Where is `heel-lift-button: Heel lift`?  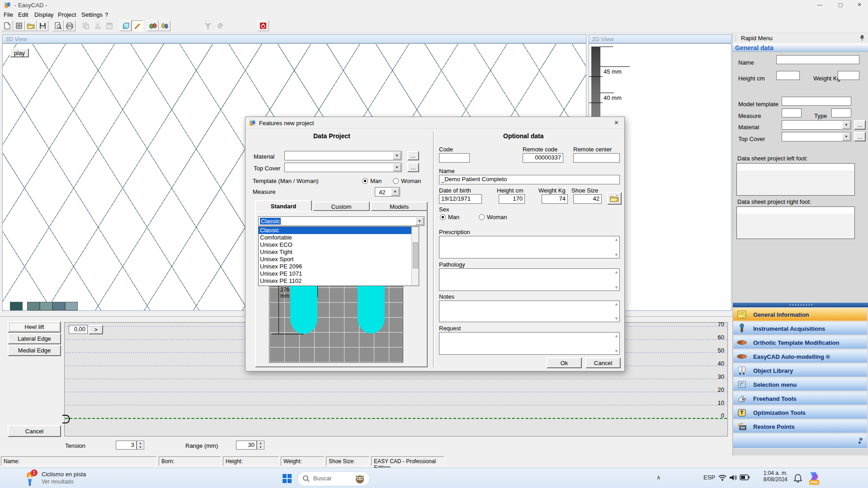
heel-lift-button: Heel lift is located at coordinates (34, 327).